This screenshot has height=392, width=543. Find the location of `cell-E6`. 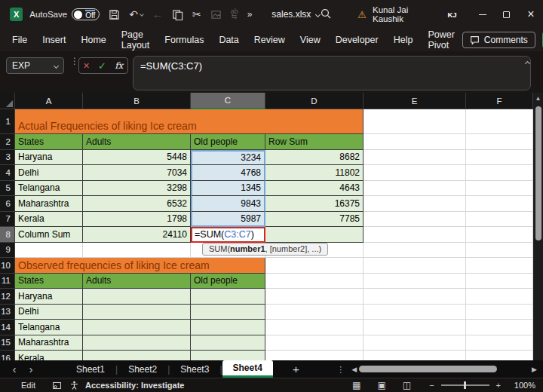

cell-E6 is located at coordinates (415, 204).